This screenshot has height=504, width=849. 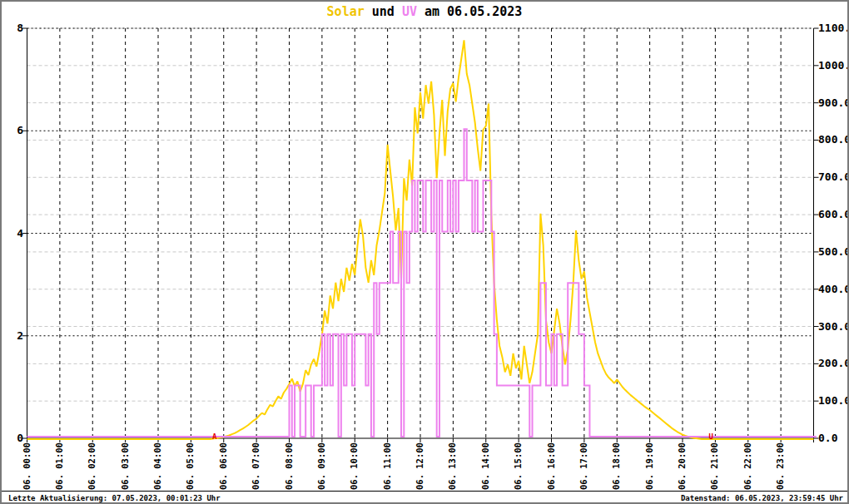 I want to click on x-axis-label: 06. 05:00, so click(x=190, y=466).